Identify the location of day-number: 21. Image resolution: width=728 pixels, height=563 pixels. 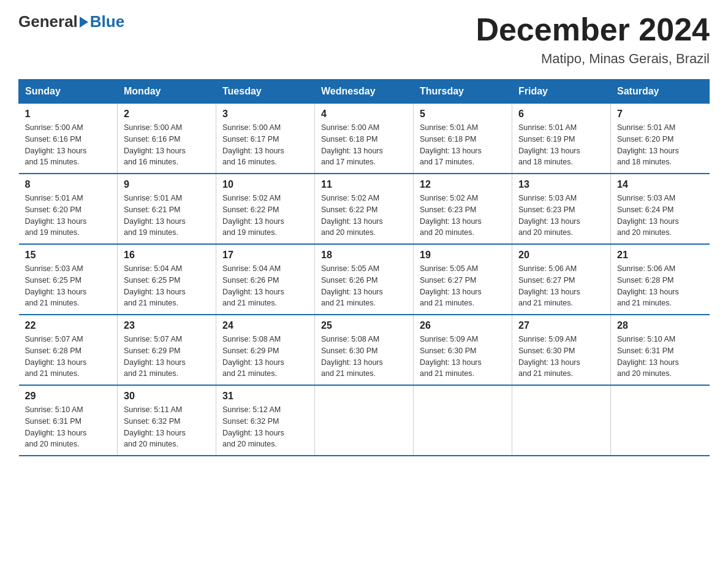
(661, 255).